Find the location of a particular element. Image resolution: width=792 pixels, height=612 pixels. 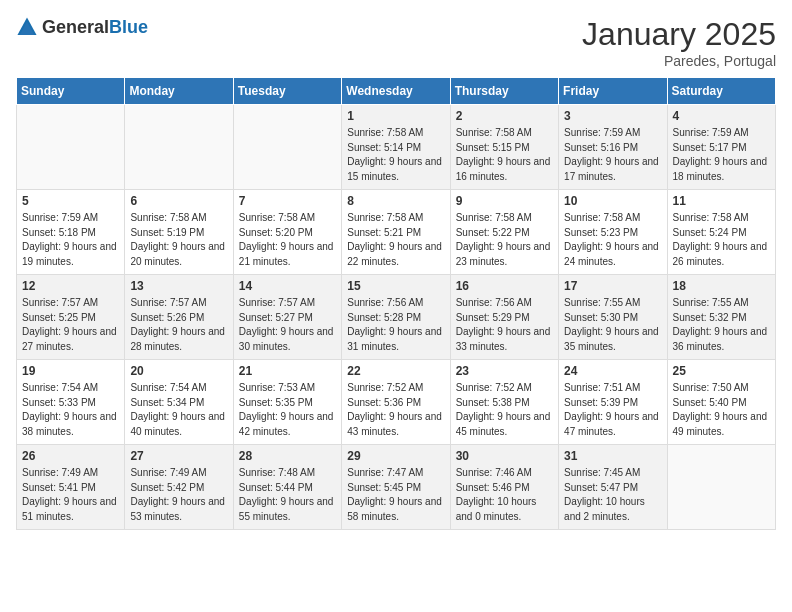

calendar-cell: 30Sunrise: 7:46 AMSunset: 5:46 PMDayligh… is located at coordinates (504, 488).